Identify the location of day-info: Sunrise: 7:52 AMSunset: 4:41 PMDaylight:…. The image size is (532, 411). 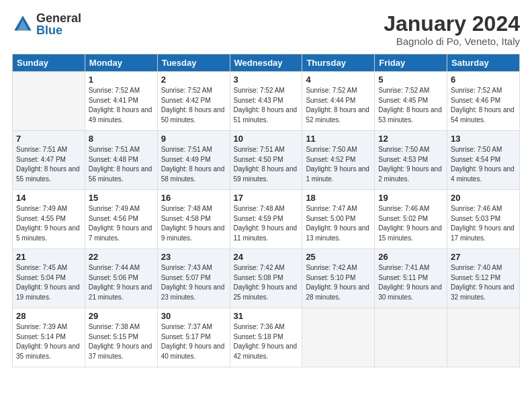
(121, 105).